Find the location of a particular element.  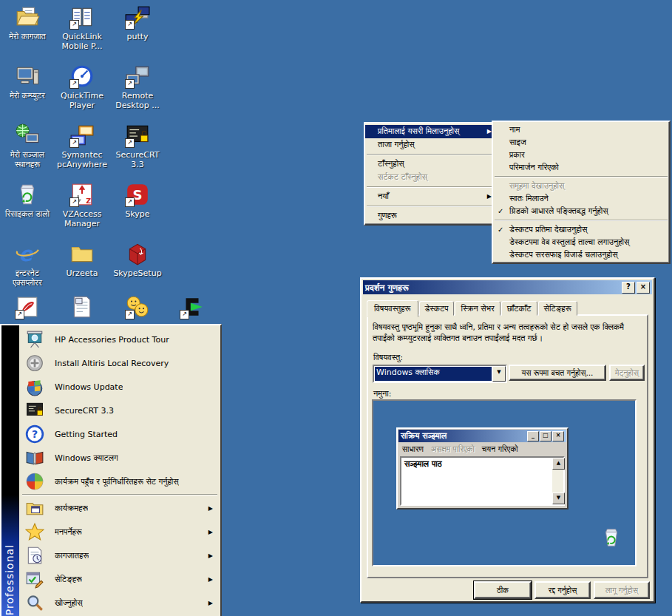

start-menu-item-hp-tour: HP Accessories Product Tour is located at coordinates (120, 339).